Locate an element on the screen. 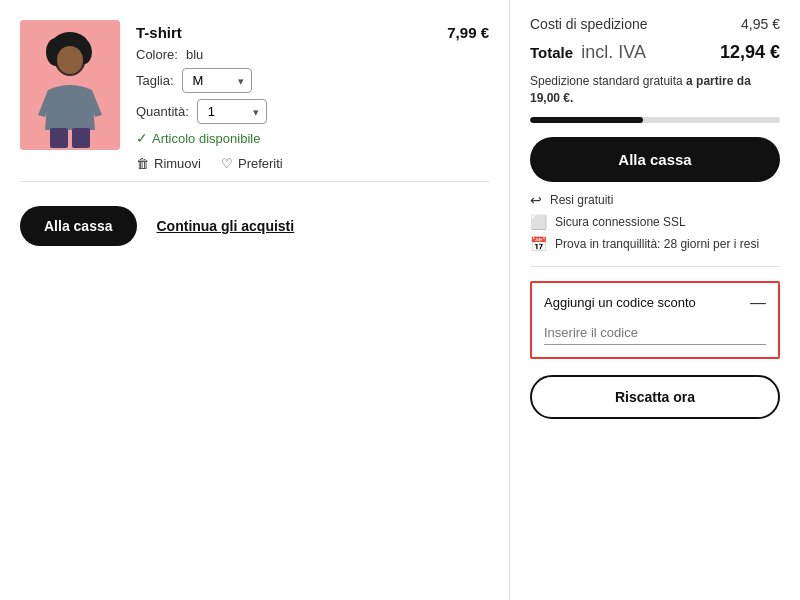  favorites-button: ♡ Preferiti is located at coordinates (252, 164).